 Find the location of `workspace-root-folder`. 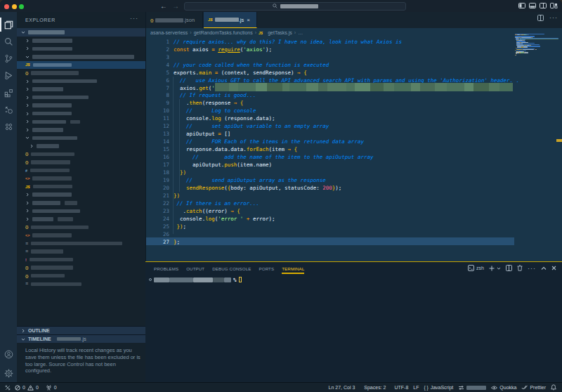

workspace-root-folder is located at coordinates (81, 32).